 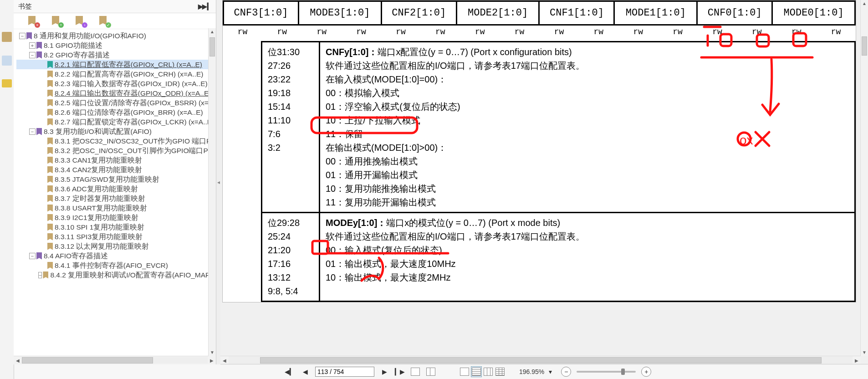 What do you see at coordinates (566, 372) in the screenshot?
I see `zoom-out-button: −` at bounding box center [566, 372].